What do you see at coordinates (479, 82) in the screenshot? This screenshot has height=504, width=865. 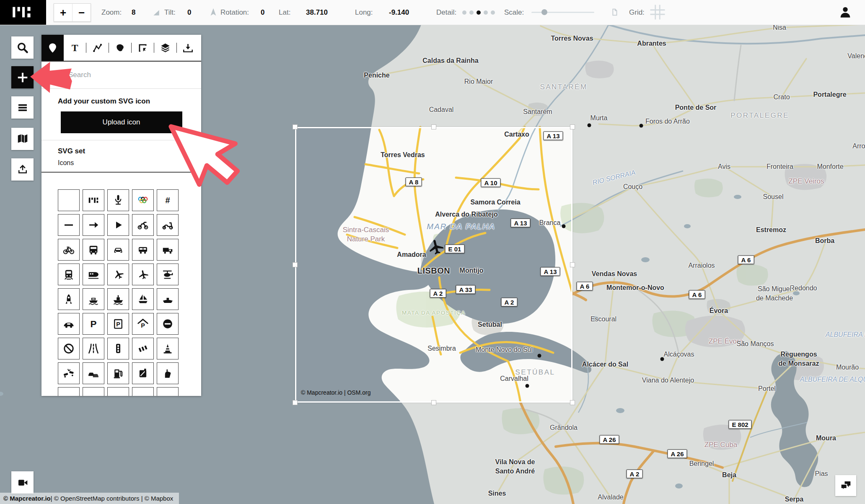 I see `map-label: Rio Maior` at bounding box center [479, 82].